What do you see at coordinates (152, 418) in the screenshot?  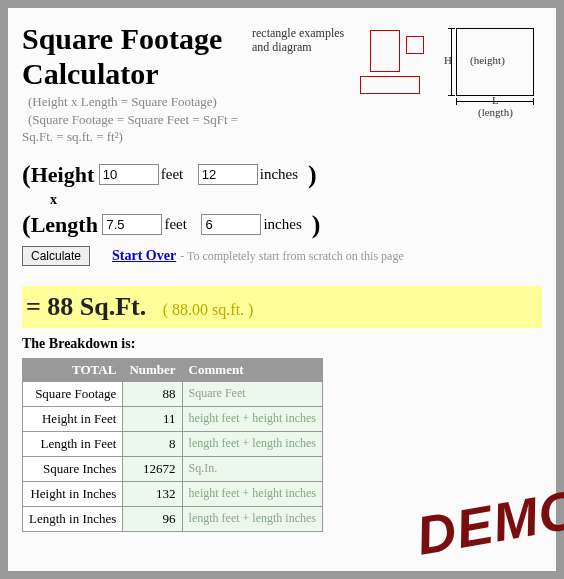 I see `row-number: 11` at bounding box center [152, 418].